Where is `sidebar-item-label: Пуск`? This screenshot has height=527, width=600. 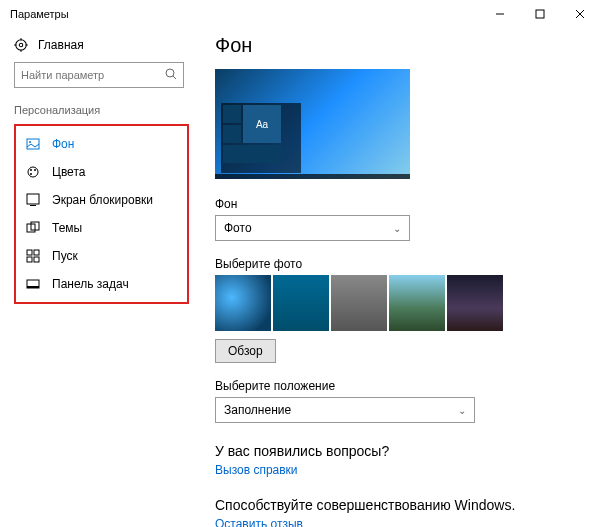
sidebar-item-label: Пуск is located at coordinates (65, 256).